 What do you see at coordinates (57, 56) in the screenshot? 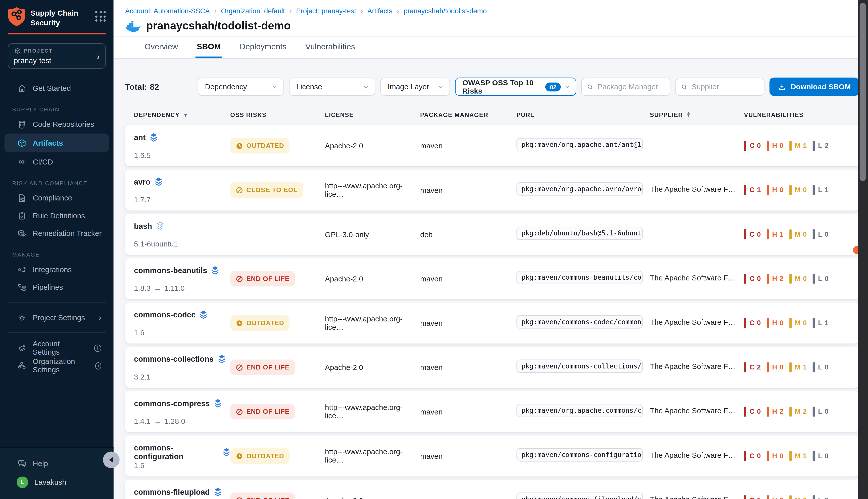
I see `project-selector: PROJECT pranay-test ›` at bounding box center [57, 56].